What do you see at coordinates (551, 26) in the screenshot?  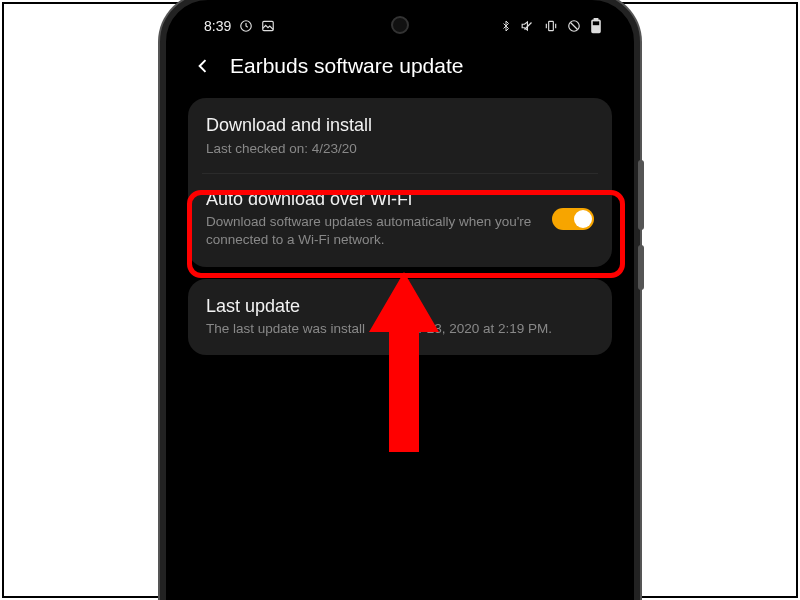 I see `vibrate-icon` at bounding box center [551, 26].